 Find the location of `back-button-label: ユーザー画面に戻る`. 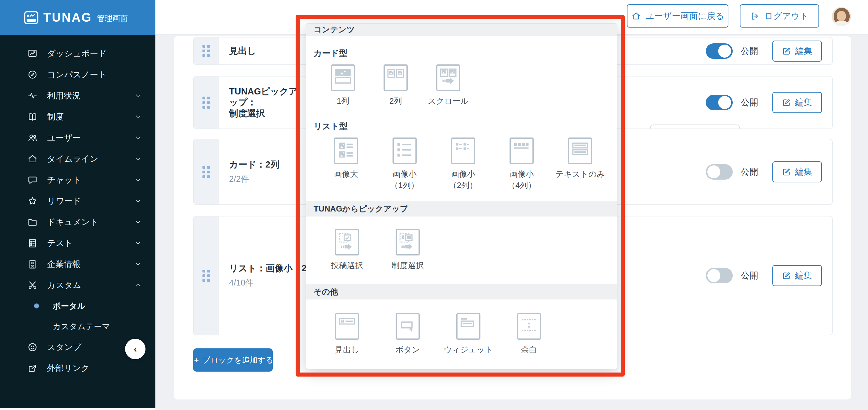

back-button-label: ユーザー画面に戻る is located at coordinates (685, 16).